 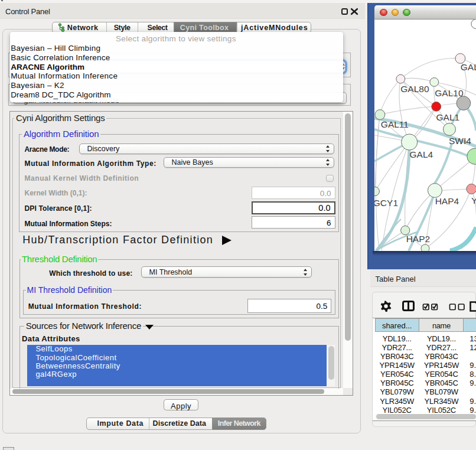 I want to click on svg-text: YJ, so click(x=474, y=201).